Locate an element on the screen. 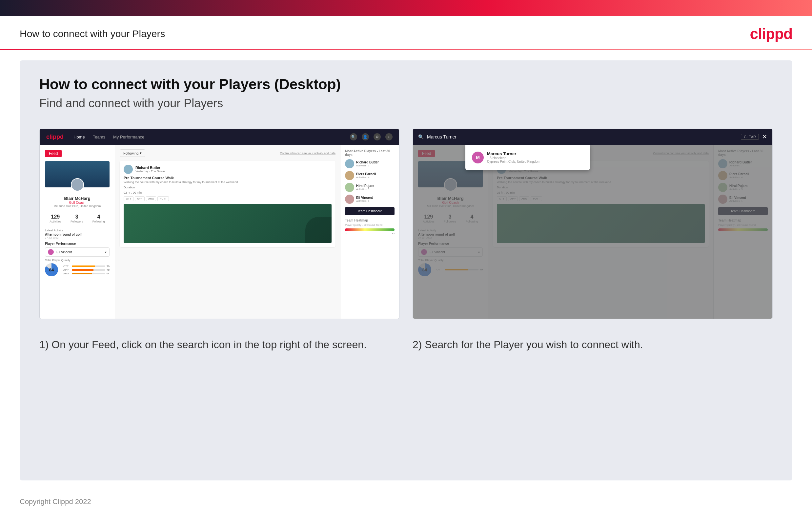 Image resolution: width=812 pixels, height=508 pixels. active-player-name-1: Richard Butler is located at coordinates (367, 162).